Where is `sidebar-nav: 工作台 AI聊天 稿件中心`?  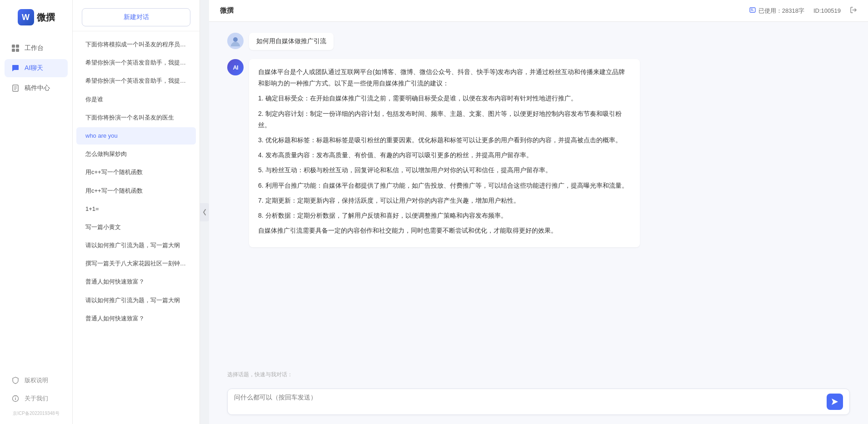
sidebar-nav: 工作台 AI聊天 稿件中心 is located at coordinates (36, 68).